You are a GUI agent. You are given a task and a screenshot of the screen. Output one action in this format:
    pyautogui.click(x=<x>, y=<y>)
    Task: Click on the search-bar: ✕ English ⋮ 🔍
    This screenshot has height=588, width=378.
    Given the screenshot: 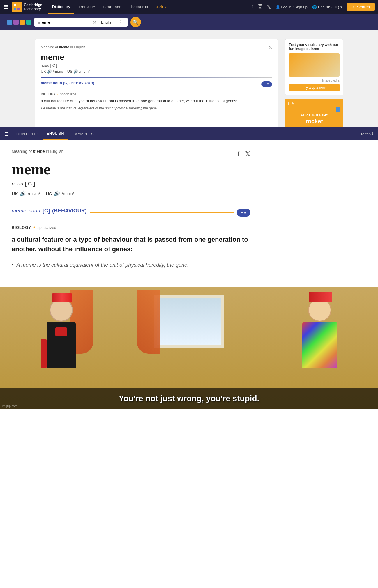 What is the action you would take?
    pyautogui.click(x=189, y=22)
    